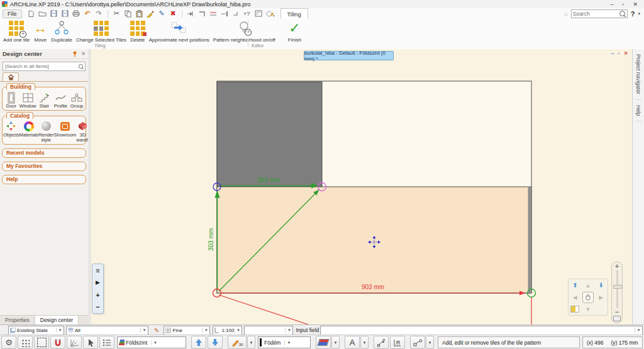 Image resolution: width=644 pixels, height=349 pixels. What do you see at coordinates (65, 131) in the screenshot?
I see `catalog-item-showroom: Showroom` at bounding box center [65, 131].